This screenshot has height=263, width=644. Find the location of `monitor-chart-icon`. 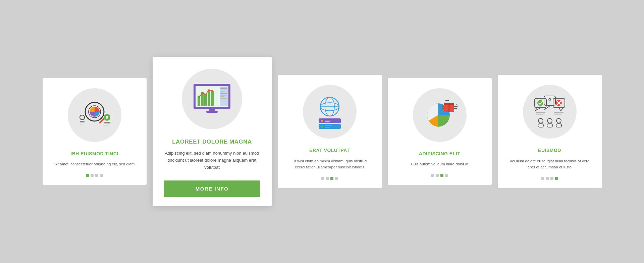

monitor-chart-icon is located at coordinates (212, 99).